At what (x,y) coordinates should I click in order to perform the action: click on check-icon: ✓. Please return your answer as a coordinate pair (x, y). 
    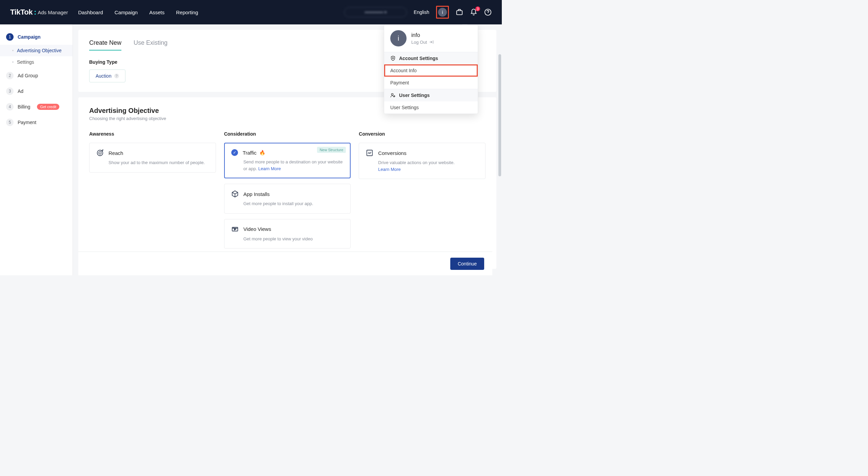
    Looking at the image, I should click on (235, 153).